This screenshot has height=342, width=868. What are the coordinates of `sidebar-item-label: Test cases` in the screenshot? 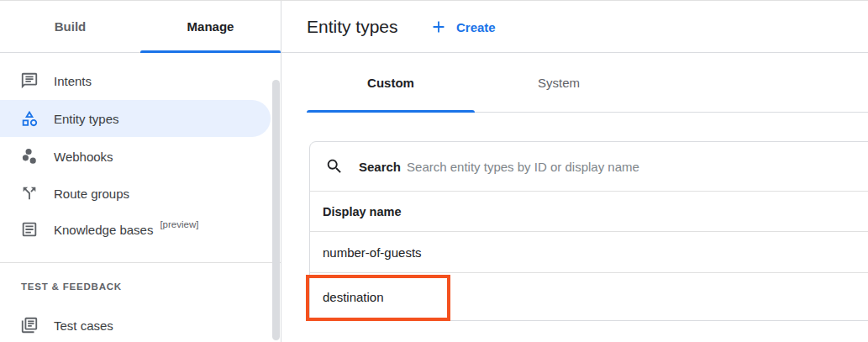 It's located at (84, 326).